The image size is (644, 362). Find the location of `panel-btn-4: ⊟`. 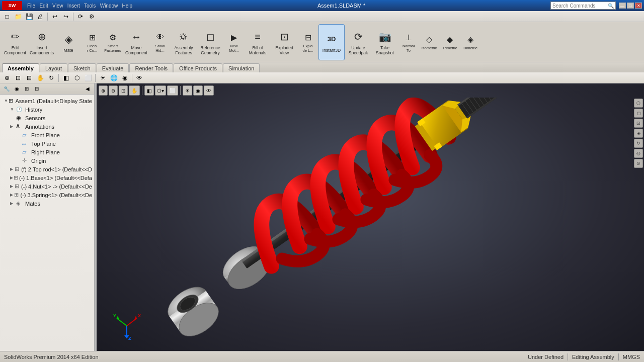

panel-btn-4: ⊟ is located at coordinates (37, 89).